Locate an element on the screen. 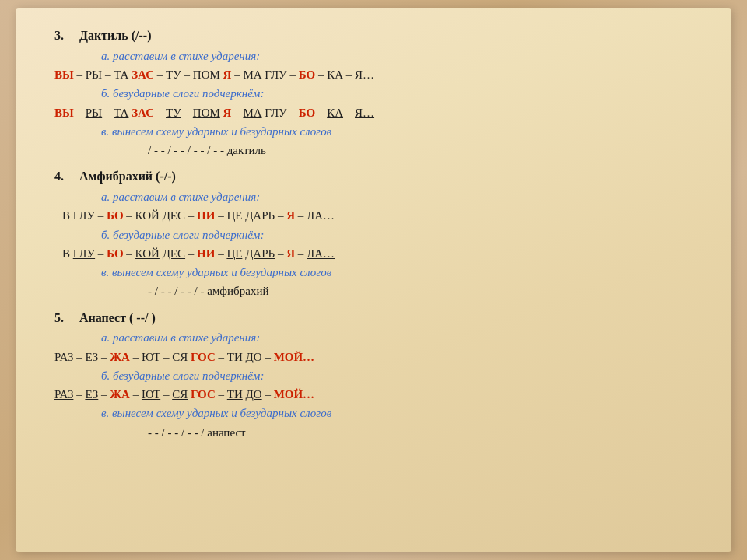 The height and width of the screenshot is (560, 747). section-title-anapest: 5. Анапест ( --/ ) is located at coordinates (377, 319).